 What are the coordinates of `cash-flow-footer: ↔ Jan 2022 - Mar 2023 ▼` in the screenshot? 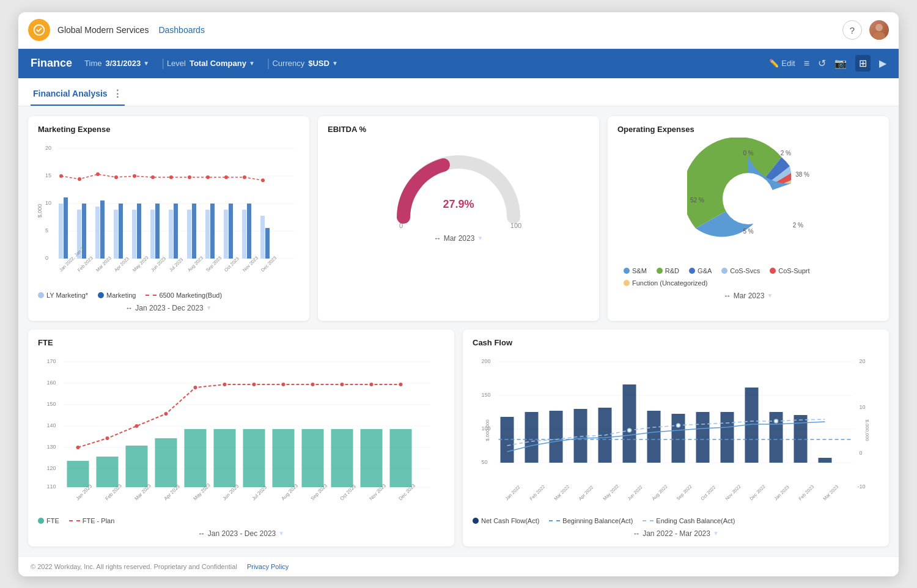 It's located at (676, 534).